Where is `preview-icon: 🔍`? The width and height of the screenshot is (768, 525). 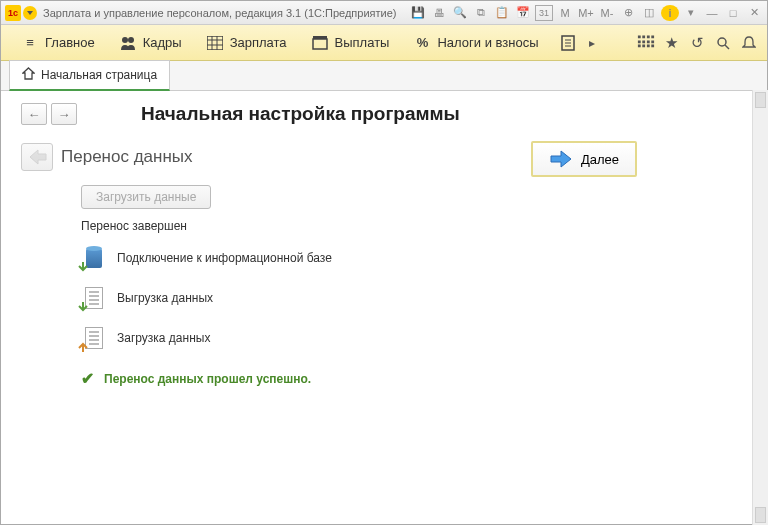
preview-icon: 🔍 is located at coordinates (460, 13).